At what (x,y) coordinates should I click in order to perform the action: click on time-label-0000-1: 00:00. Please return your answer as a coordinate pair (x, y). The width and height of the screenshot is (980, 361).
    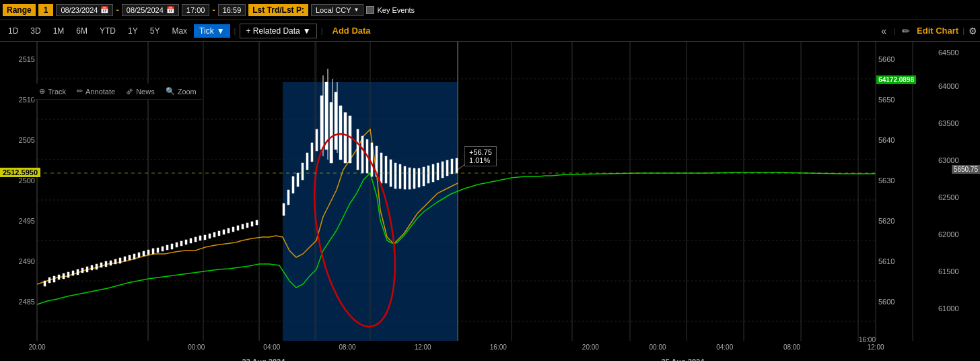
    Looking at the image, I should click on (197, 348).